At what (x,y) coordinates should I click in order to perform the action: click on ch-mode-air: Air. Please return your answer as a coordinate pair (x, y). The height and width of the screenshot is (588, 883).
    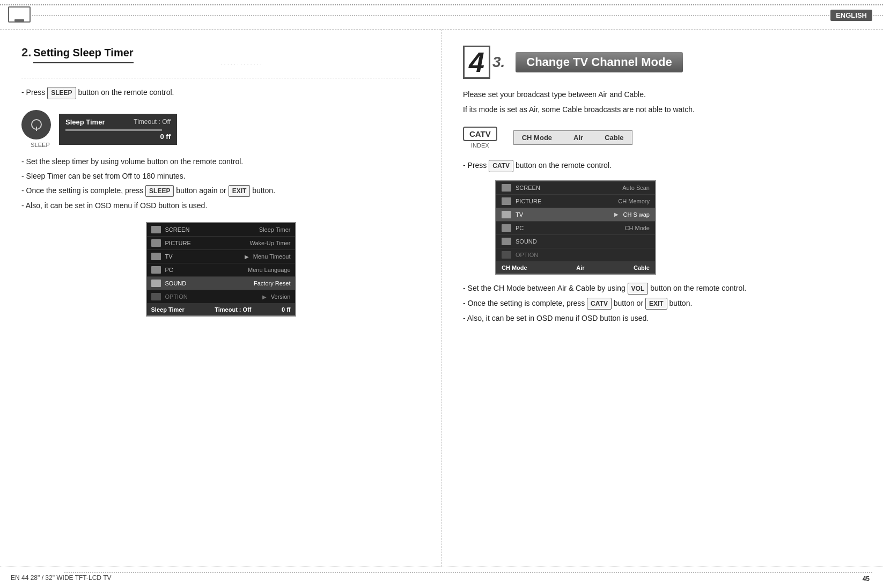
    Looking at the image, I should click on (578, 137).